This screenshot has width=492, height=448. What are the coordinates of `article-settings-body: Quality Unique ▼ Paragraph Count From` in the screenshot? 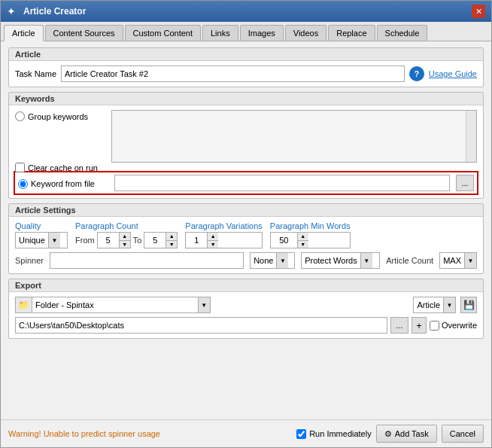 It's located at (246, 245).